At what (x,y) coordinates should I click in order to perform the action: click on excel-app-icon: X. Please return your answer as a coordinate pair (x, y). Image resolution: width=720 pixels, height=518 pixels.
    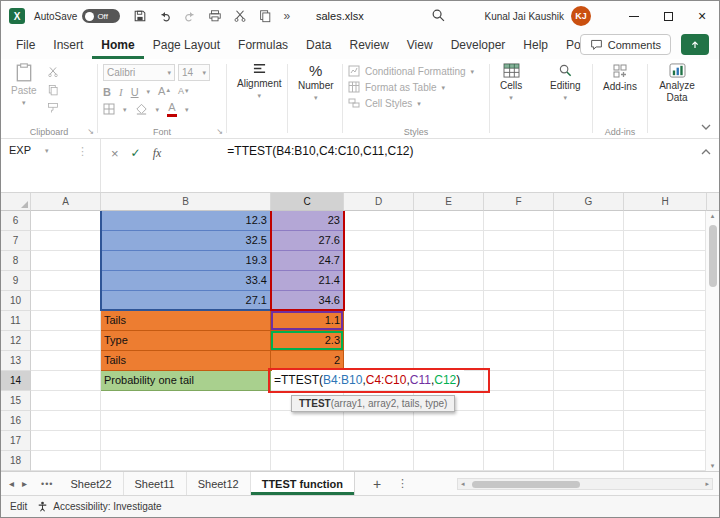
    Looking at the image, I should click on (17, 16).